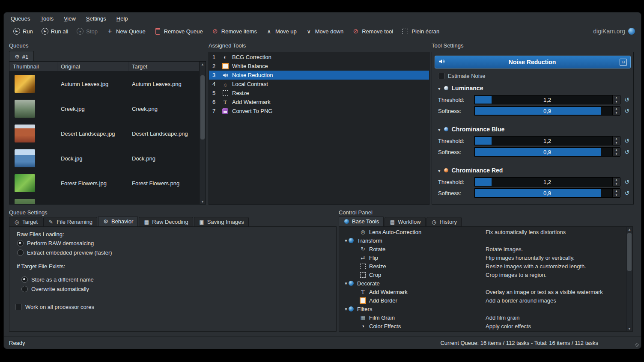 Image resolution: width=644 pixels, height=362 pixels. I want to click on tree-category-filters: Filters, so click(486, 309).